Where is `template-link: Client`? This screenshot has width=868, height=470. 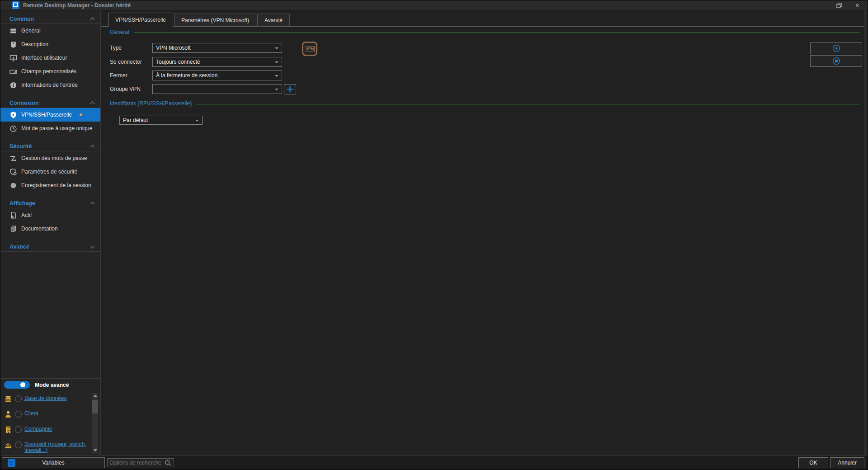 template-link: Client is located at coordinates (32, 413).